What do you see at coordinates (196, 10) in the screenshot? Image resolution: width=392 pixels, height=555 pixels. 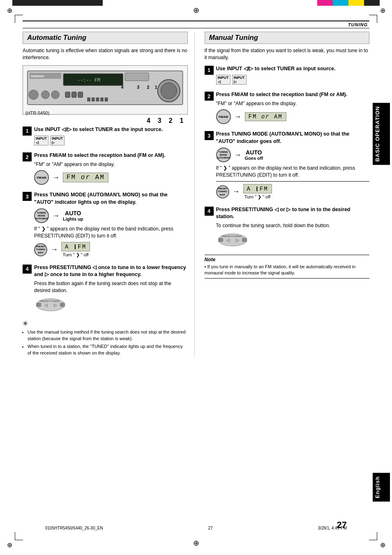 I see `top-center-mark: ⊕` at bounding box center [196, 10].